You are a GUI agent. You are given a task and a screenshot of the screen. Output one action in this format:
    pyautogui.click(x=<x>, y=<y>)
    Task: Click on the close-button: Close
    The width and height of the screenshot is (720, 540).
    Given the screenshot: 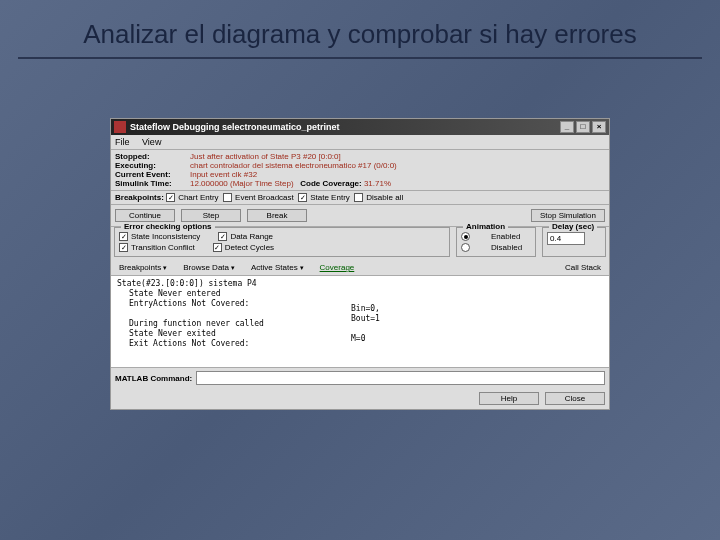 What is the action you would take?
    pyautogui.click(x=575, y=398)
    